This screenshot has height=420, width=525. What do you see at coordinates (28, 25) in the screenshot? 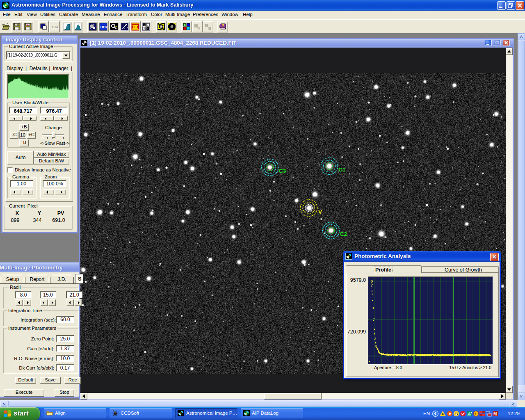
I see `svg-text: F` at bounding box center [28, 25].